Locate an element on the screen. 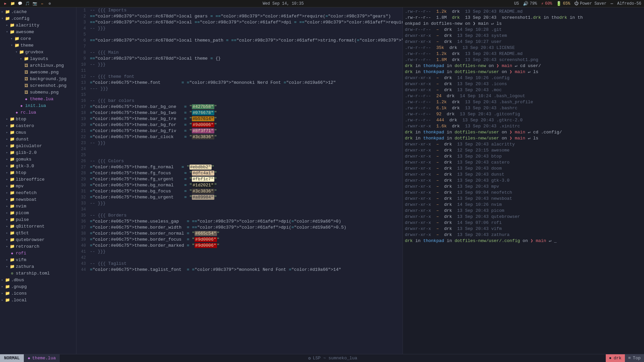  tree-item-htop: ▸📁htop is located at coordinates (38, 173).